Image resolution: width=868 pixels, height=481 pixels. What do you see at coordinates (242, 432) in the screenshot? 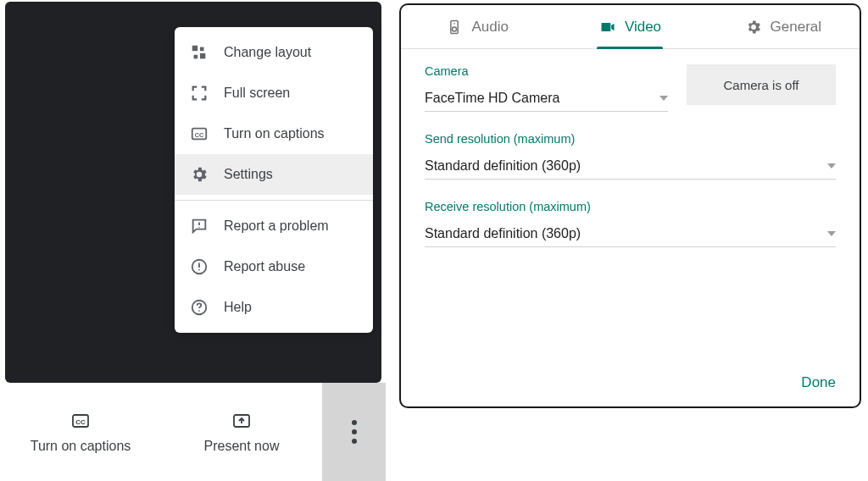
I see `present-now-button: Present now` at bounding box center [242, 432].